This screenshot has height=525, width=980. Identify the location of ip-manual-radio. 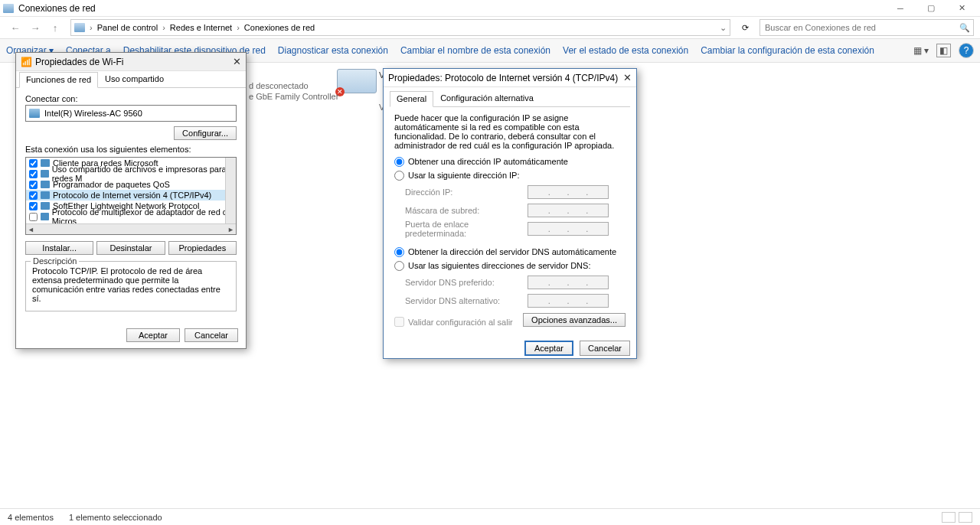
(400, 176).